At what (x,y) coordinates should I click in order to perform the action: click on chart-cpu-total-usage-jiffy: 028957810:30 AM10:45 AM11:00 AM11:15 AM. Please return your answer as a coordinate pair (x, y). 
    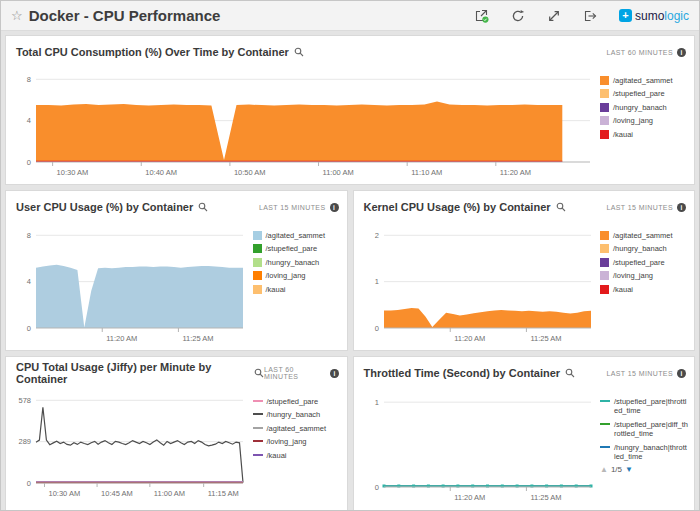
    Looking at the image, I should click on (130, 447).